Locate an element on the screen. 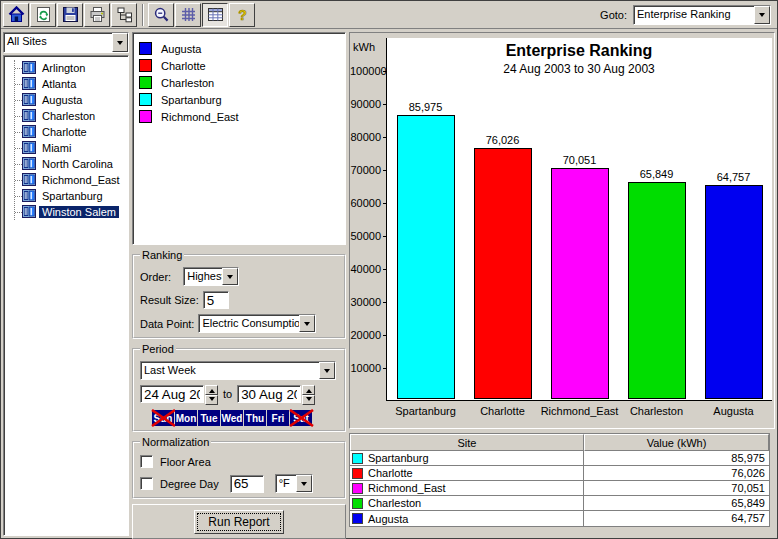  y-tick-label: 50000 is located at coordinates (366, 236).